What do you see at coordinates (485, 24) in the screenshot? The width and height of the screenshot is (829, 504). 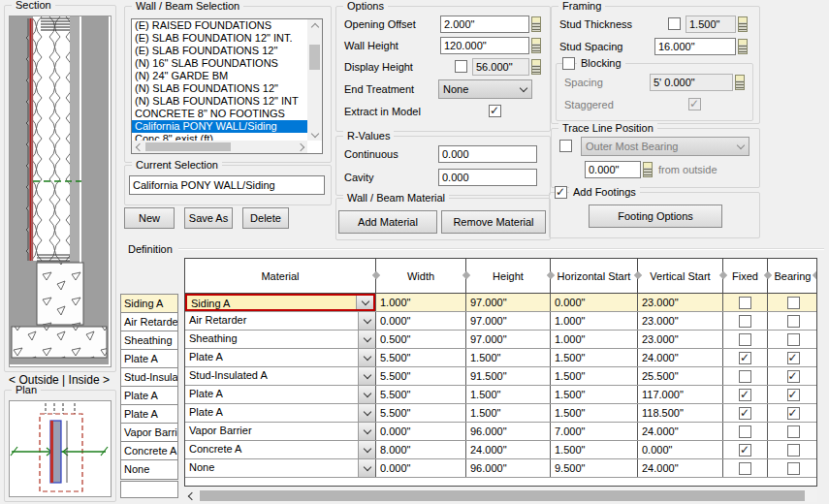 I see `opening-offset-input` at bounding box center [485, 24].